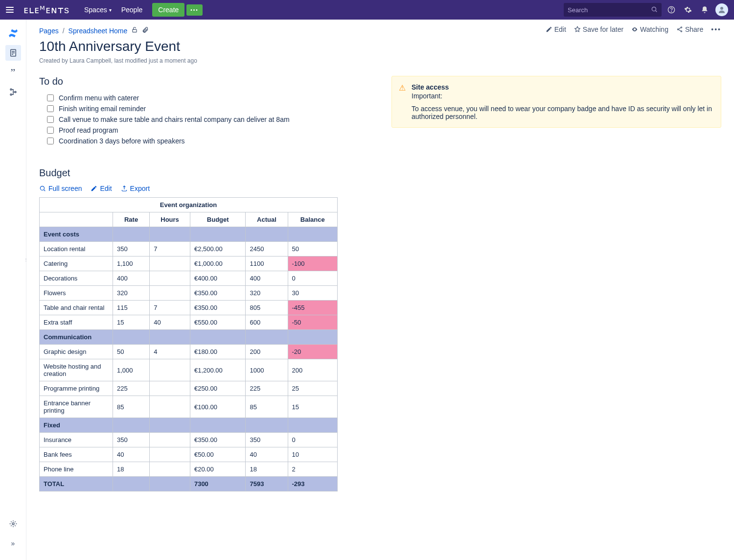 The width and height of the screenshot is (734, 560). Describe the element at coordinates (218, 455) in the screenshot. I see `table-cell: €50.00` at that location.